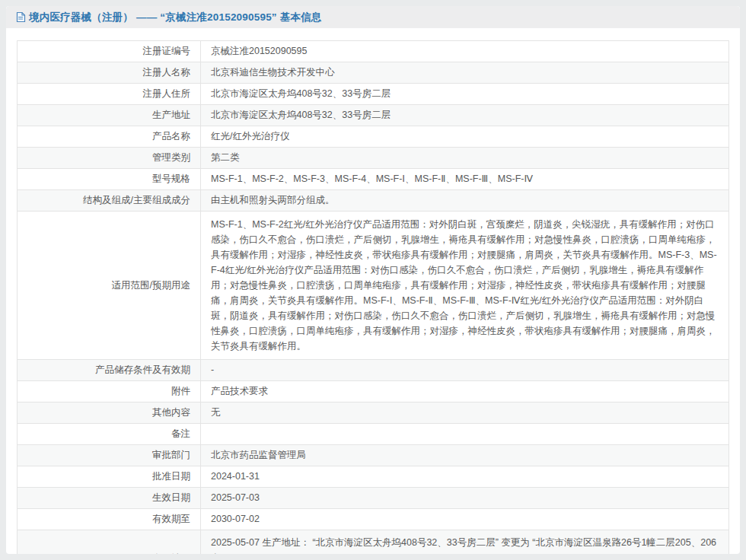 The height and width of the screenshot is (560, 746). What do you see at coordinates (373, 180) in the screenshot?
I see `row-model-spec: 型号规格 MS-F-1、MS-F-2、MS-F-3、MS-F-4、MS-F-Ⅰ、…` at bounding box center [373, 180].